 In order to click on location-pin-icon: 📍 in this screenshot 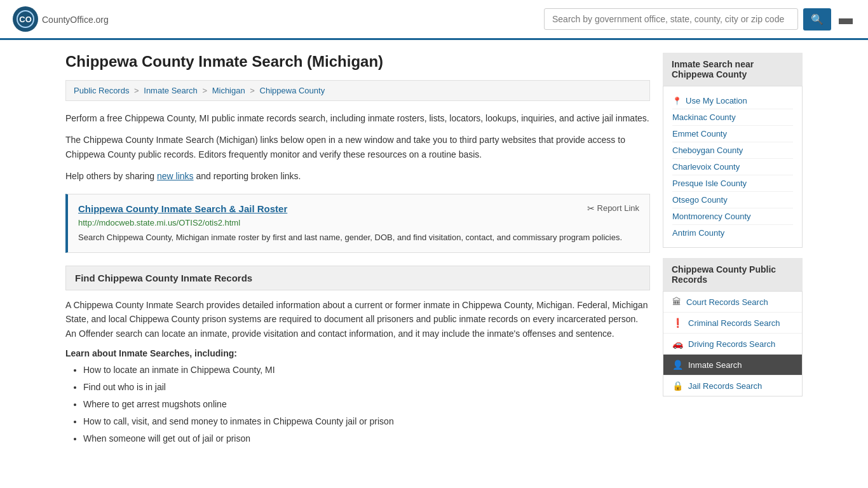, I will do `click(677, 101)`.